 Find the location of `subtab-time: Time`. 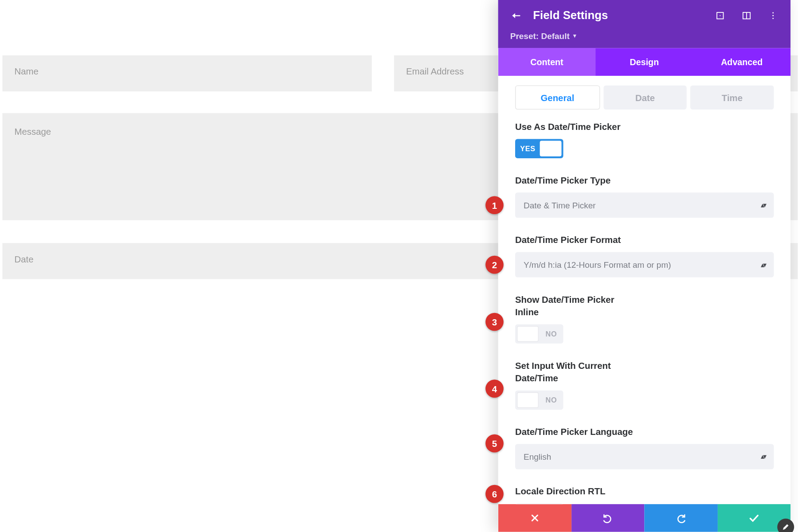

subtab-time: Time is located at coordinates (732, 98).